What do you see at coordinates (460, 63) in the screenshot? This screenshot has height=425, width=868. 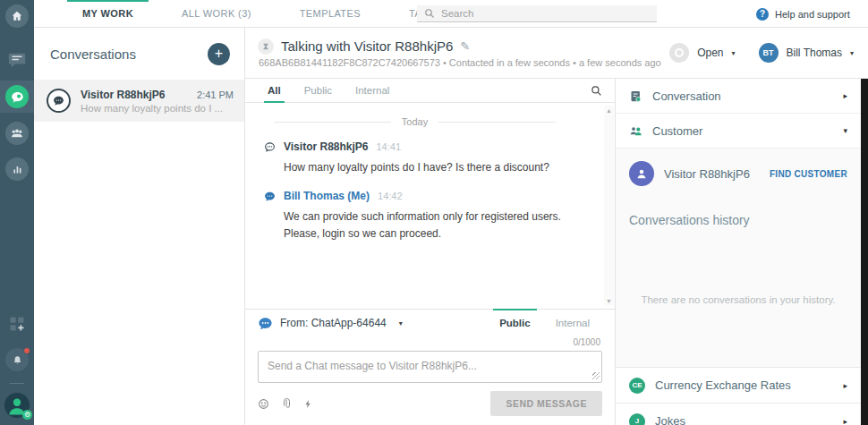 I see `conversation-meta: 668AB6B81441182F8C872C7420667573 • Conta…` at bounding box center [460, 63].